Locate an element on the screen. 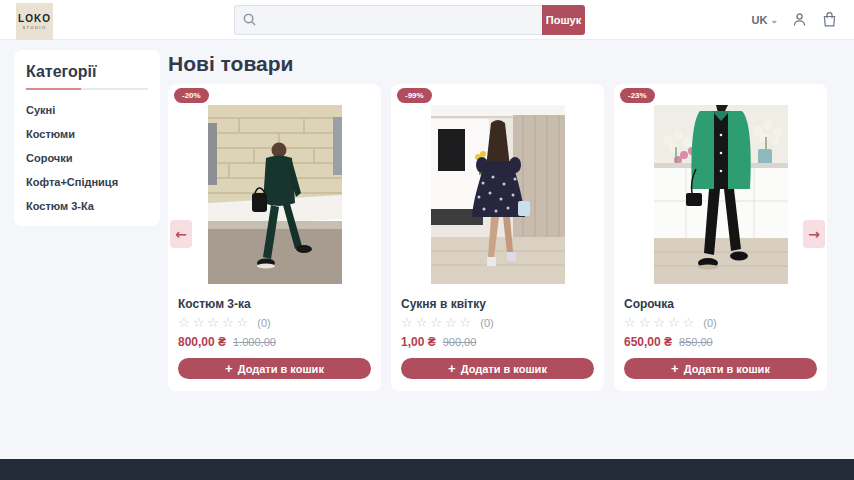 This screenshot has height=480, width=854. sidebar-underline is located at coordinates (87, 89).